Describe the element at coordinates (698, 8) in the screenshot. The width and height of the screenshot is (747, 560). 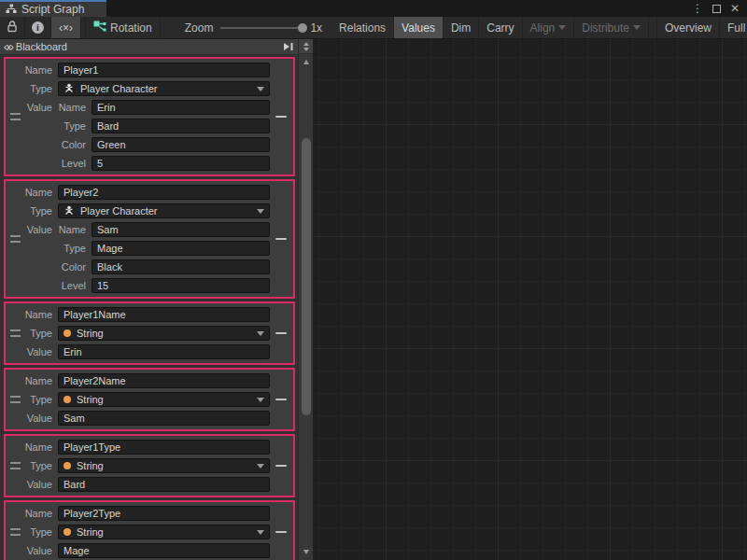
I see `window-menu-icon: ⋮` at that location.